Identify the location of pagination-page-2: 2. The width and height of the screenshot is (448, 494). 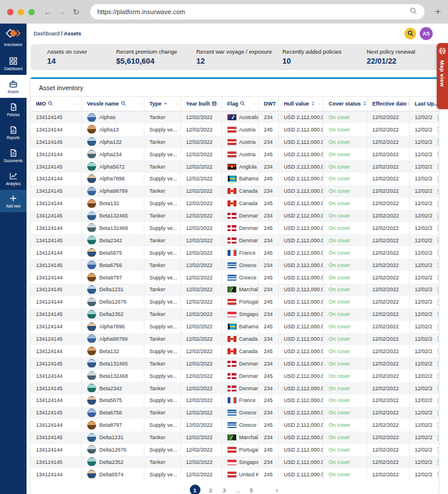
(211, 490).